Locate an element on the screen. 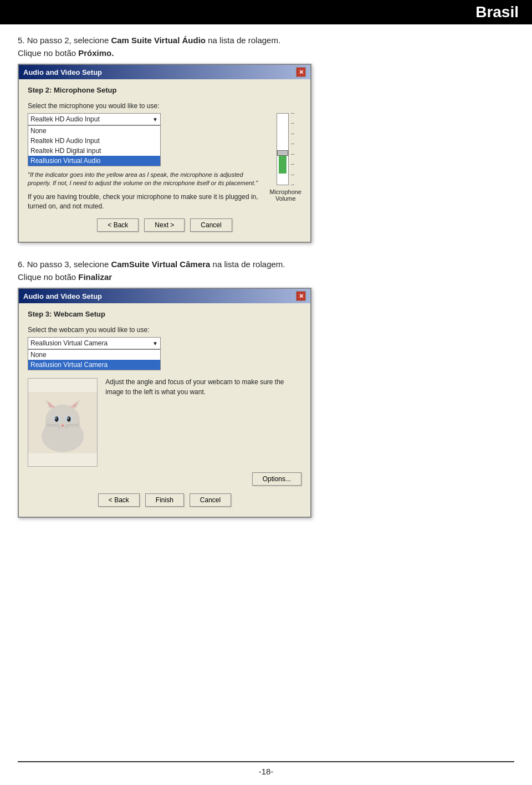 Image resolution: width=532 pixels, height=785 pixels. mic-area: Realtek HD Audio Input ▼ None Realtek HD… is located at coordinates (165, 162).